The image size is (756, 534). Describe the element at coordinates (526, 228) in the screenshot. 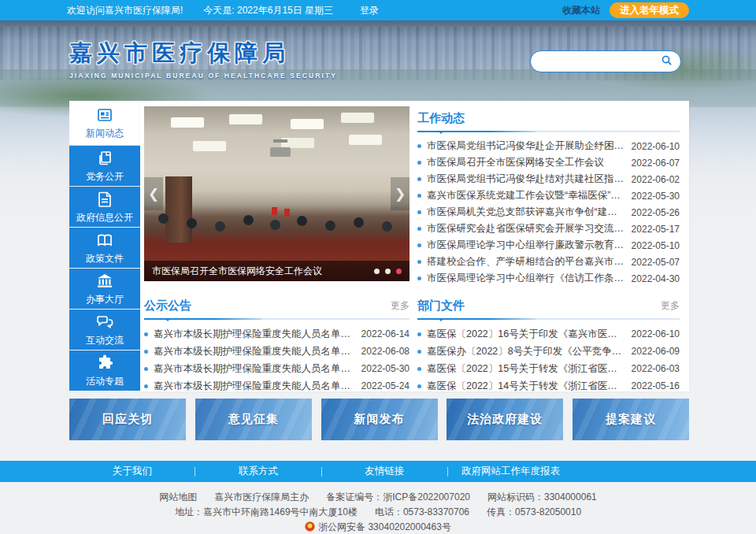

I see `news-title: 市医保研究会赴省医保研究会开展学习交流活动` at that location.